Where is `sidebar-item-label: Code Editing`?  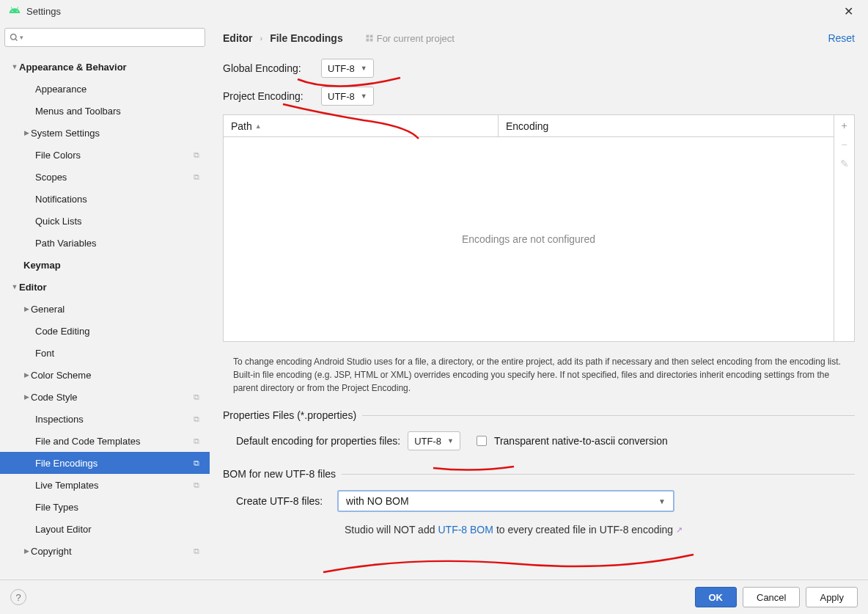 sidebar-item-label: Code Editing is located at coordinates (122, 332).